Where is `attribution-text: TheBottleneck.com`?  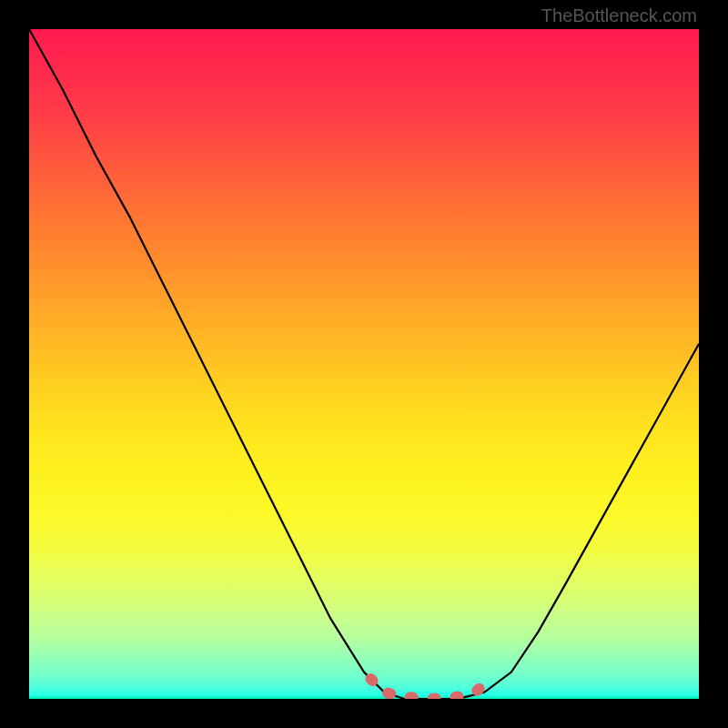 attribution-text: TheBottleneck.com is located at coordinates (619, 16).